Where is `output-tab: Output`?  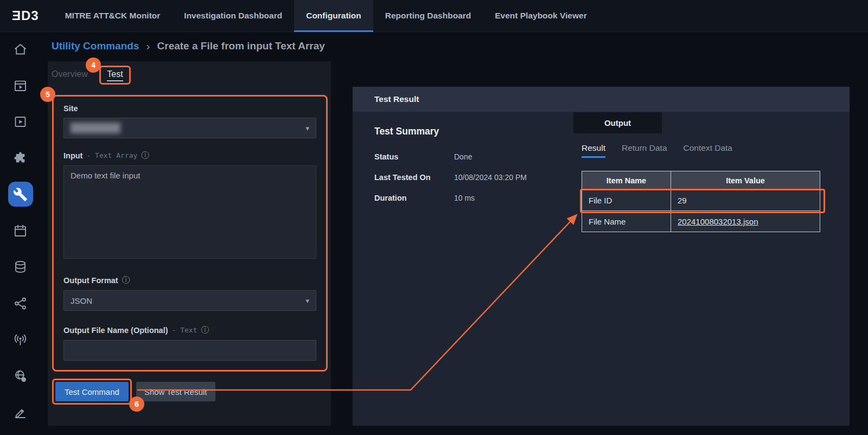
output-tab: Output is located at coordinates (617, 123).